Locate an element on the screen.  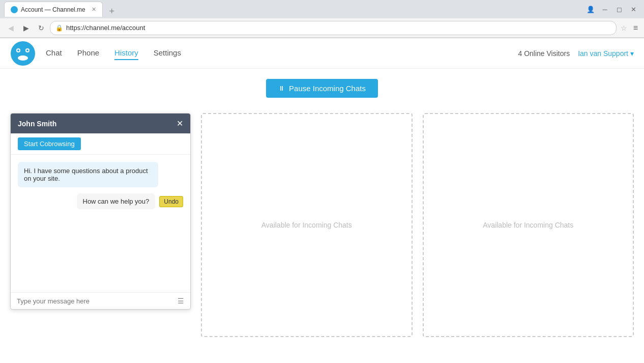
nav-link-chat: Chat is located at coordinates (54, 53).